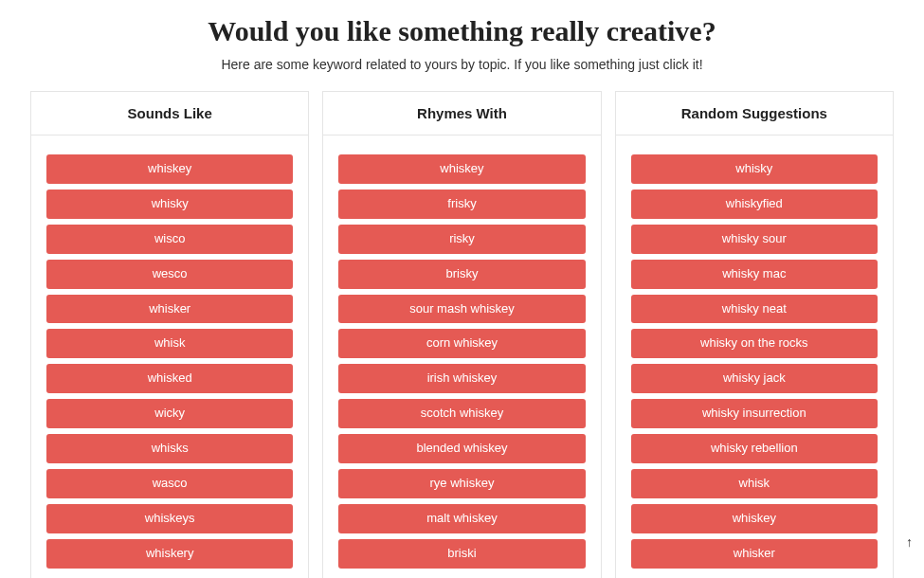 The height and width of the screenshot is (578, 924). What do you see at coordinates (754, 413) in the screenshot?
I see `keyword-button: whisky insurrection` at bounding box center [754, 413].